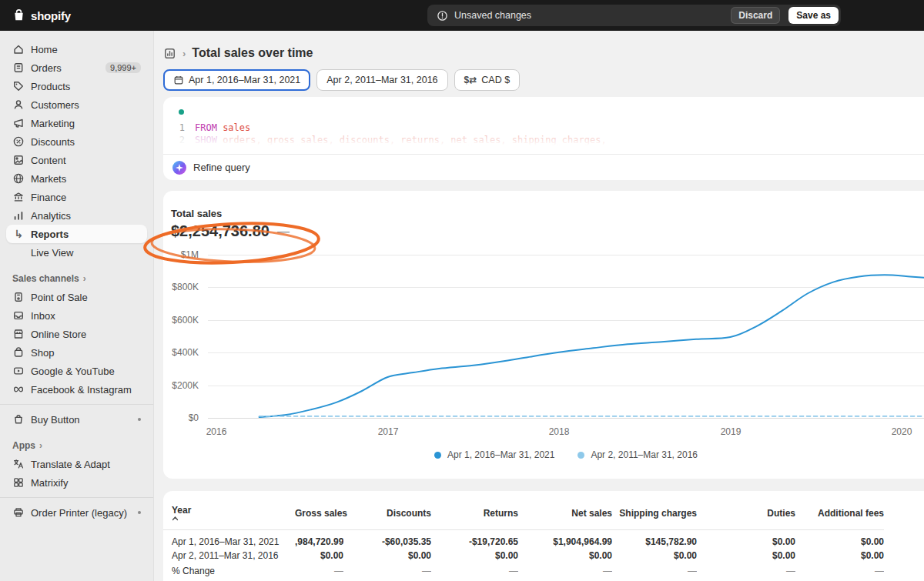  What do you see at coordinates (85, 279) in the screenshot?
I see `chevron-right-icon: ›` at bounding box center [85, 279].